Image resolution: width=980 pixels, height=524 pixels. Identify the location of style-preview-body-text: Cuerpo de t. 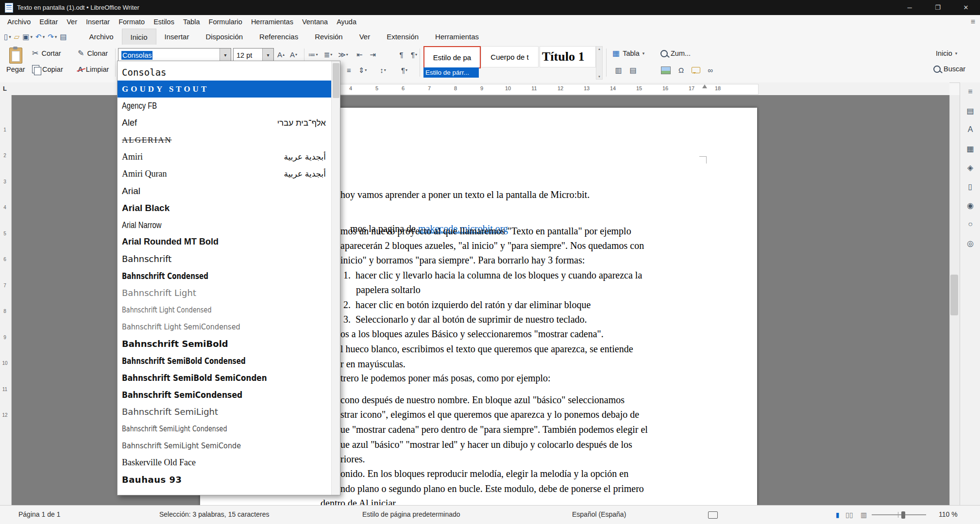
(510, 57).